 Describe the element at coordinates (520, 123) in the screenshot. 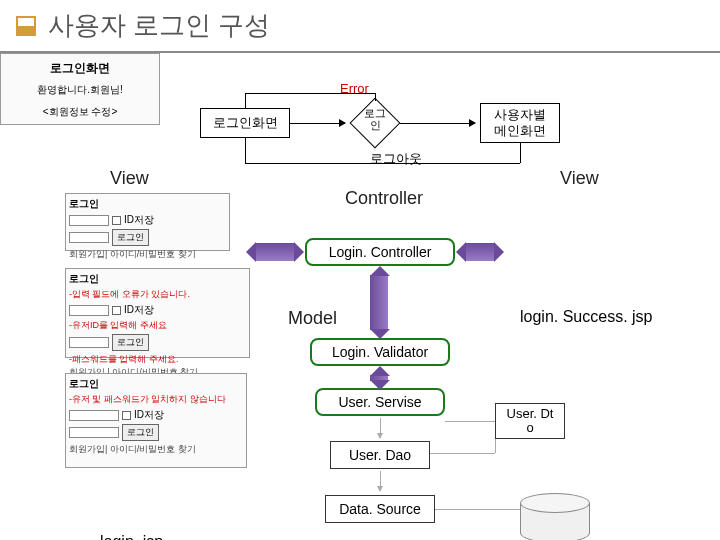

I see `user-main-box: 사용자별 메인화면` at that location.